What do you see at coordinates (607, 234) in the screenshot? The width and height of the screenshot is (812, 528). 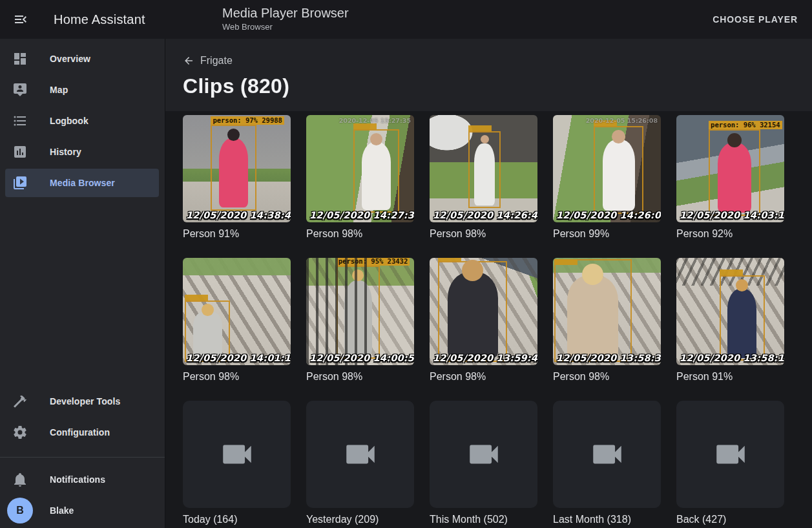 I see `clip-caption: Person 99%` at bounding box center [607, 234].